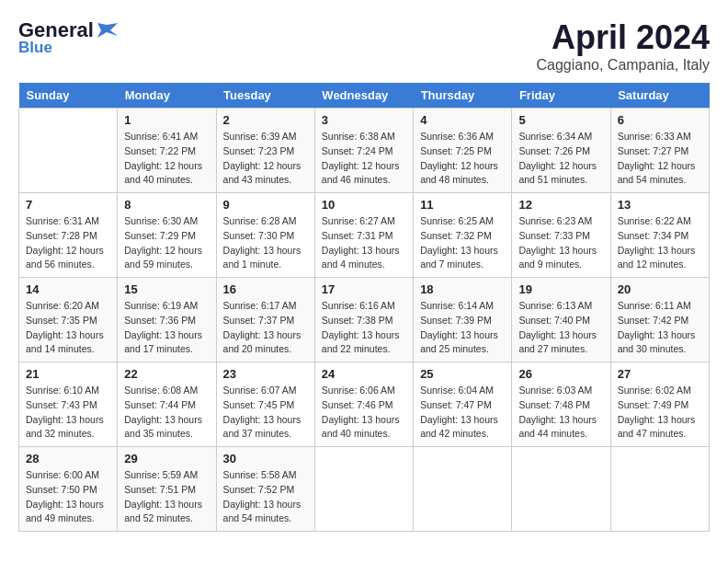 This screenshot has width=728, height=563. I want to click on sunrise-label: Sunrise: 5:58 AM, so click(260, 475).